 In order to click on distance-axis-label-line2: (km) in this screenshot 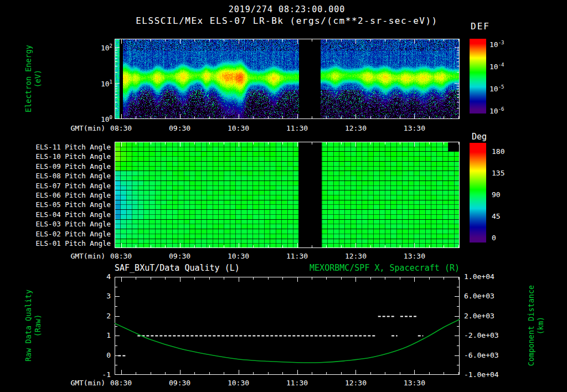, I will do `click(540, 317)`.